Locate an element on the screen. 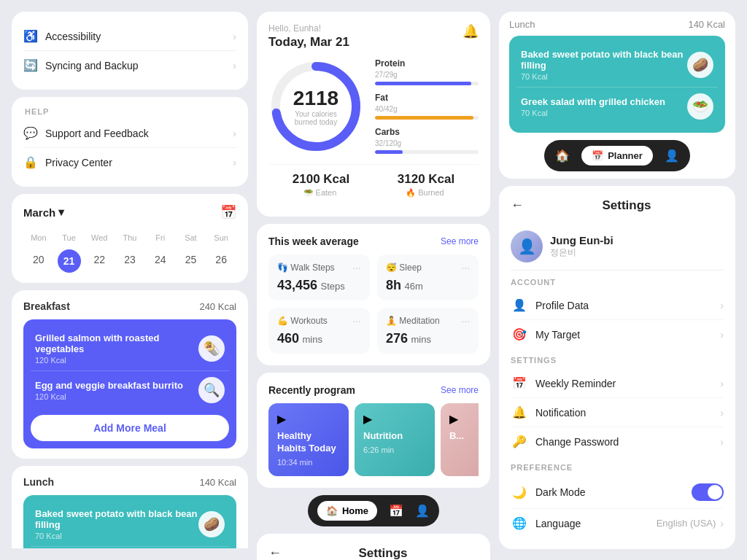 This screenshot has width=747, height=560. settings-right-row: 🔔 Notification › is located at coordinates (617, 413).